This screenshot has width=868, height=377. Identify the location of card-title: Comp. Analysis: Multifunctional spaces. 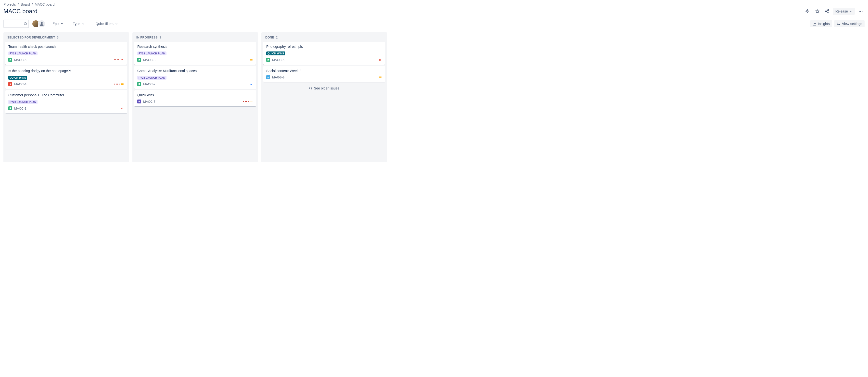
(195, 71).